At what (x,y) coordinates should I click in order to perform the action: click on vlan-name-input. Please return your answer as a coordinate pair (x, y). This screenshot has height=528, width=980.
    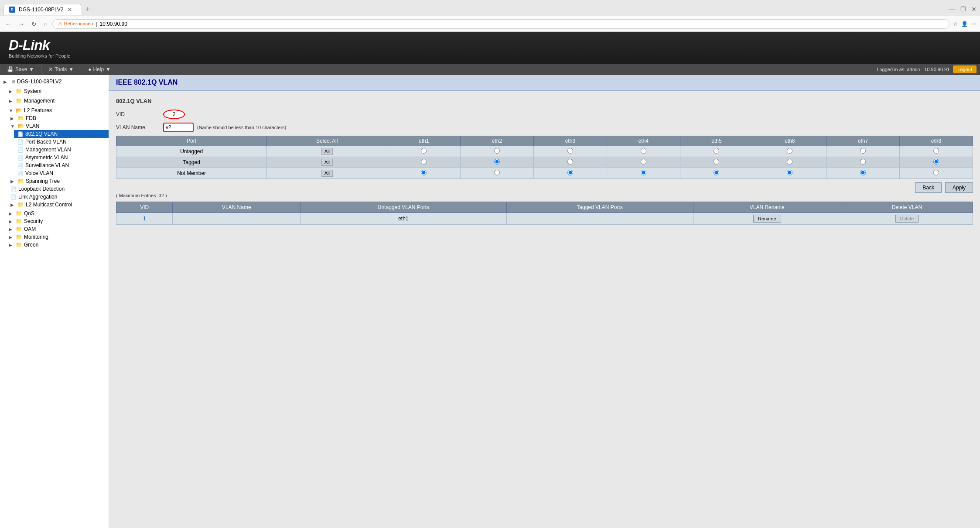
    Looking at the image, I should click on (178, 127).